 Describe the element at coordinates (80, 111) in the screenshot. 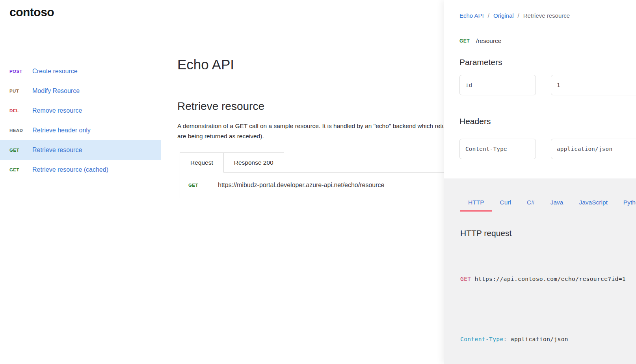

I see `sidebar-item-remove-resource: DEL Remove resource` at that location.